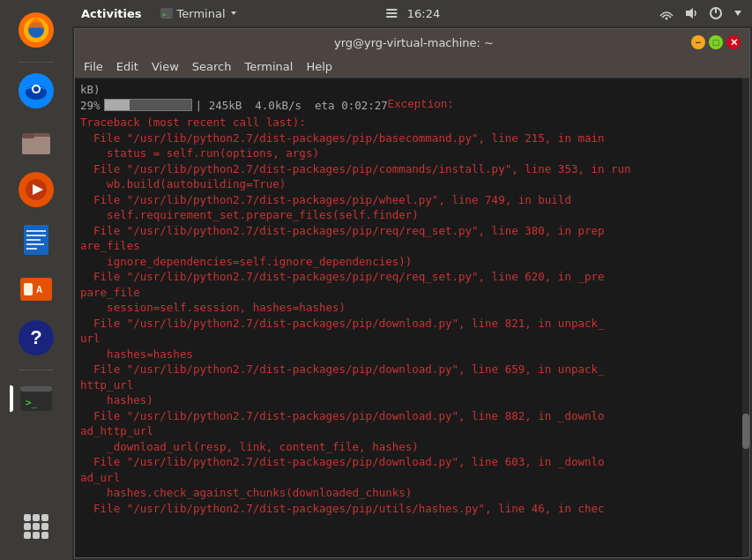 This screenshot has height=560, width=752. I want to click on sidebar-item-apps, so click(36, 526).